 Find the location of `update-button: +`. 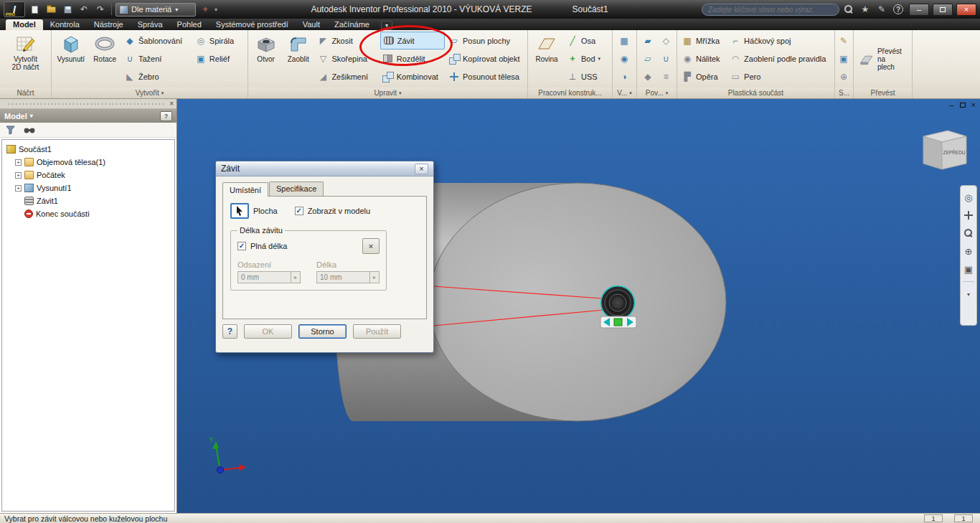

update-button: + is located at coordinates (205, 9).